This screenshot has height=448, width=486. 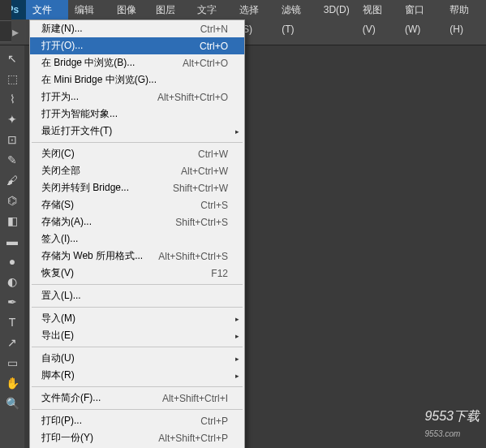 I want to click on menu-图像(I): 图像(I), so click(x=130, y=10).